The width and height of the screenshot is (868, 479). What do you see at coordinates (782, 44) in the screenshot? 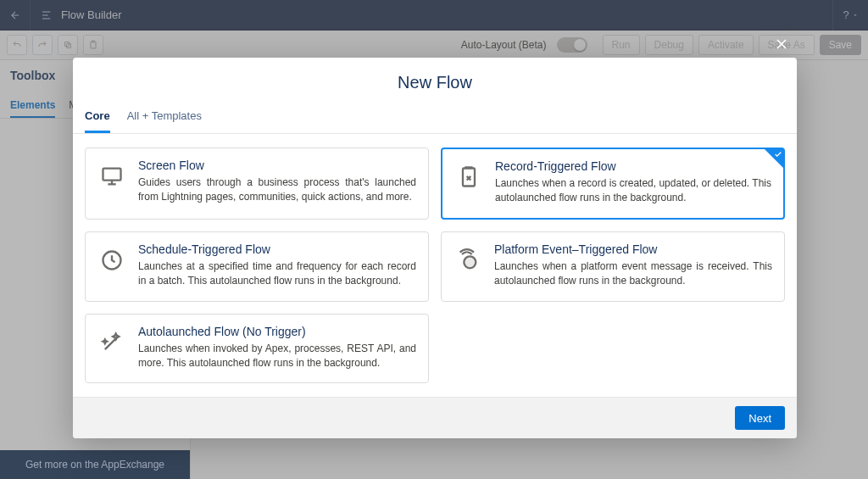
I see `close-icon` at bounding box center [782, 44].